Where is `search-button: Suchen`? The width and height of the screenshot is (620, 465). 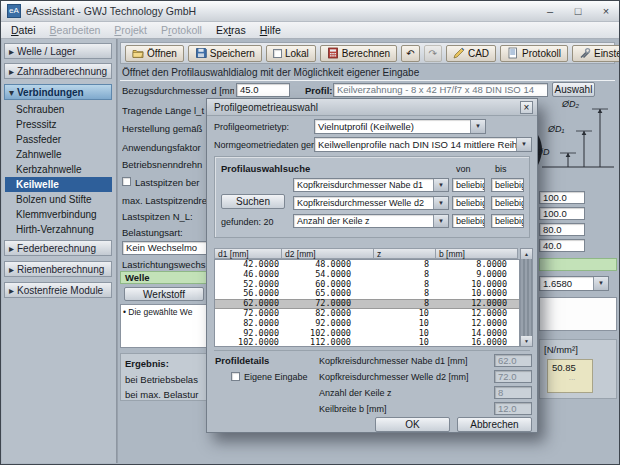 search-button: Suchen is located at coordinates (253, 202).